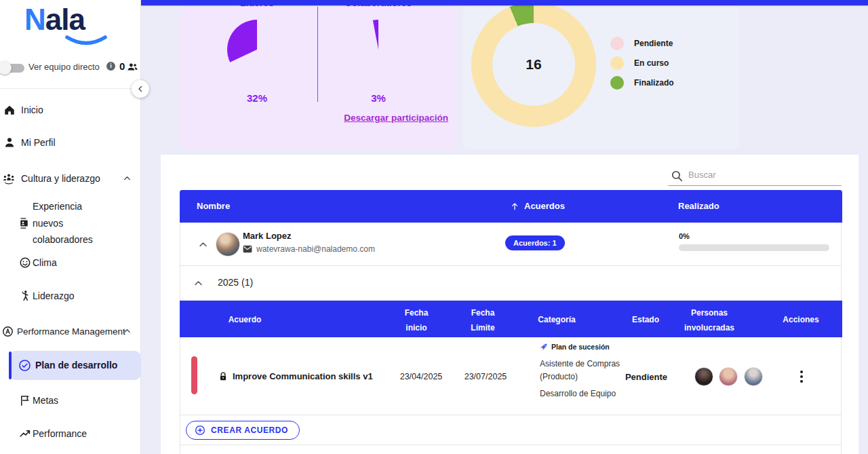 The height and width of the screenshot is (454, 868). I want to click on participation-card: Líderes Colaboradores 32% 3% Descargar p…, so click(318, 77).